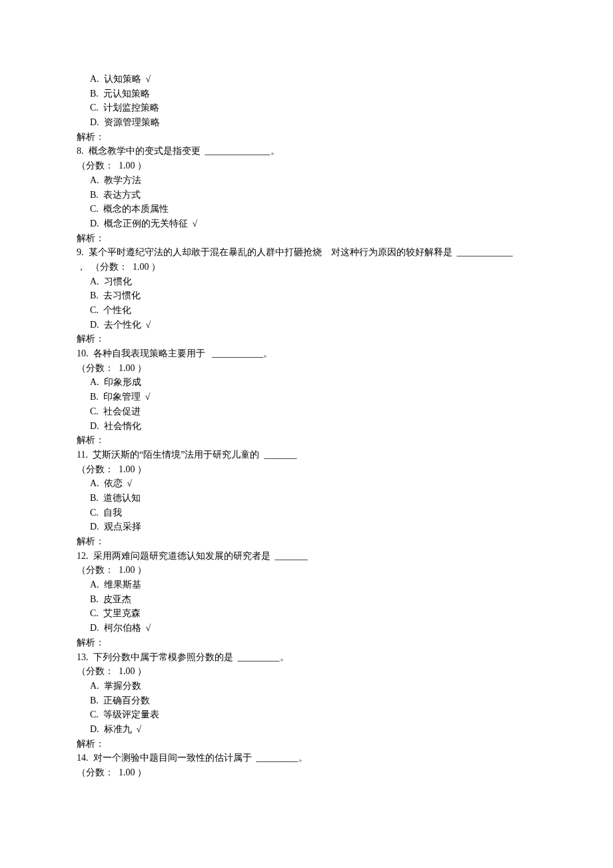 This screenshot has height=868, width=613. I want to click on option: D. 概念正例的无关特征 √, so click(313, 224).